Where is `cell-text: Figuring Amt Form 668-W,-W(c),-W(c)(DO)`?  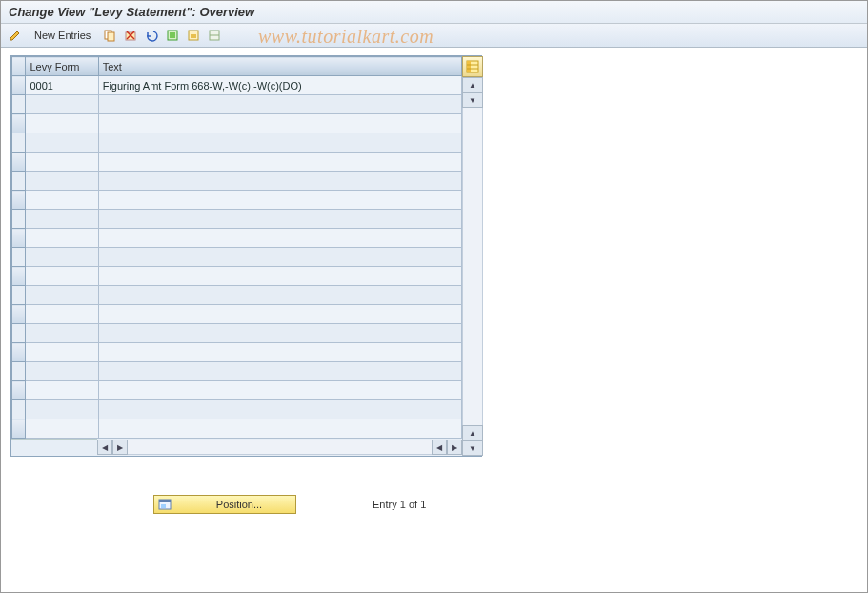
cell-text: Figuring Amt Form 668-W,-W(c),-W(c)(DO) is located at coordinates (280, 86).